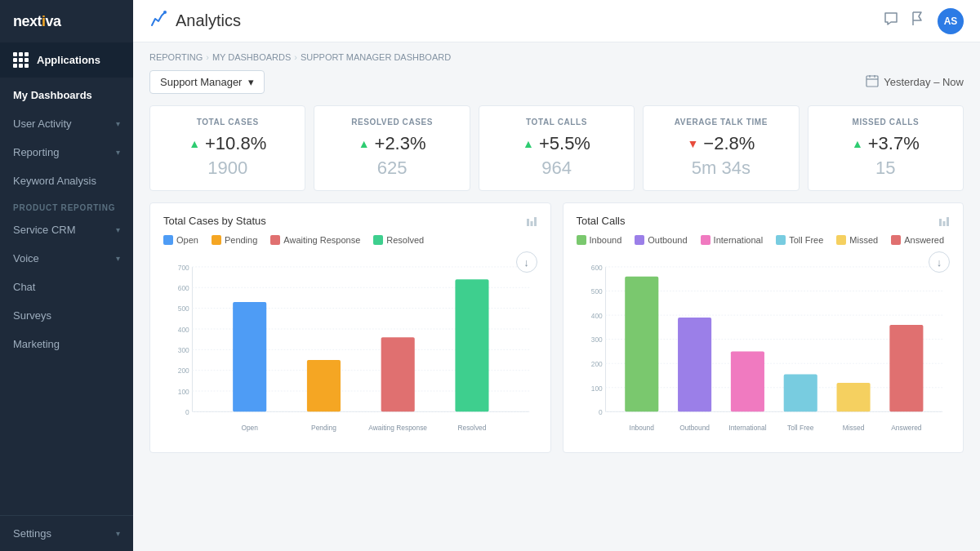  What do you see at coordinates (853, 428) in the screenshot?
I see `svg-text: Missed` at bounding box center [853, 428].